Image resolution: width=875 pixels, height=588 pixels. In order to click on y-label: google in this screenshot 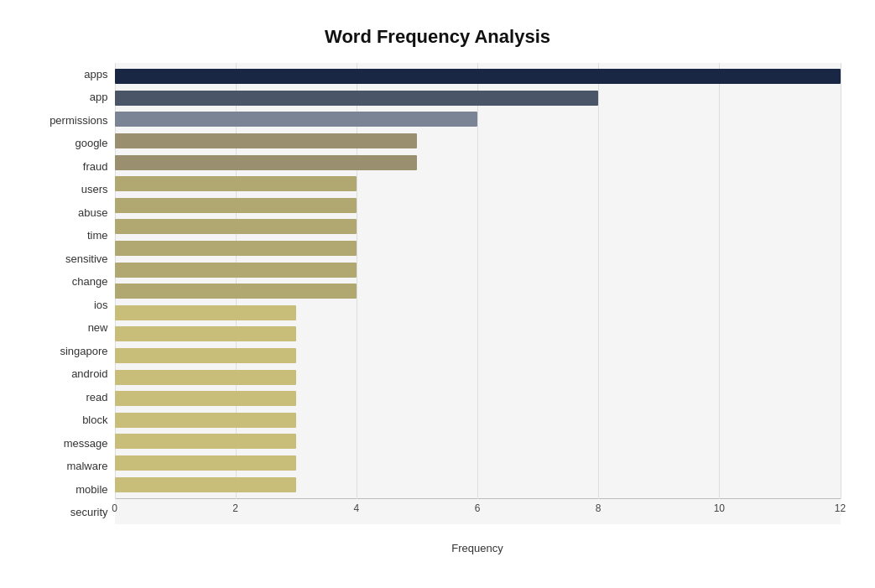, I will do `click(91, 143)`.